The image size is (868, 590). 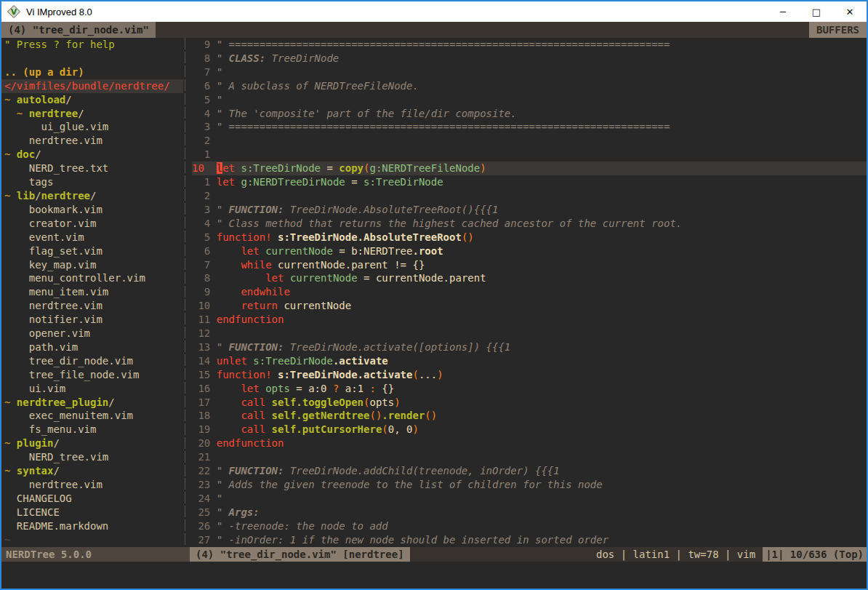 I want to click on code-line: 9 endwhile, so click(x=529, y=292).